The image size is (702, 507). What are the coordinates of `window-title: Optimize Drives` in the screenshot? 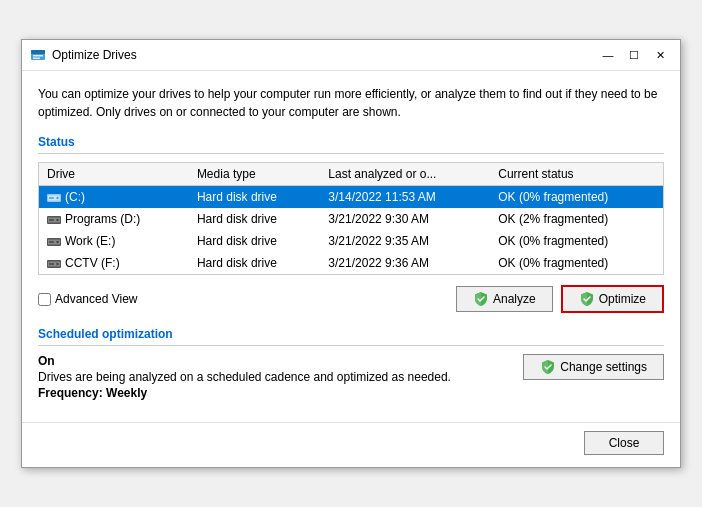 It's located at (324, 55).